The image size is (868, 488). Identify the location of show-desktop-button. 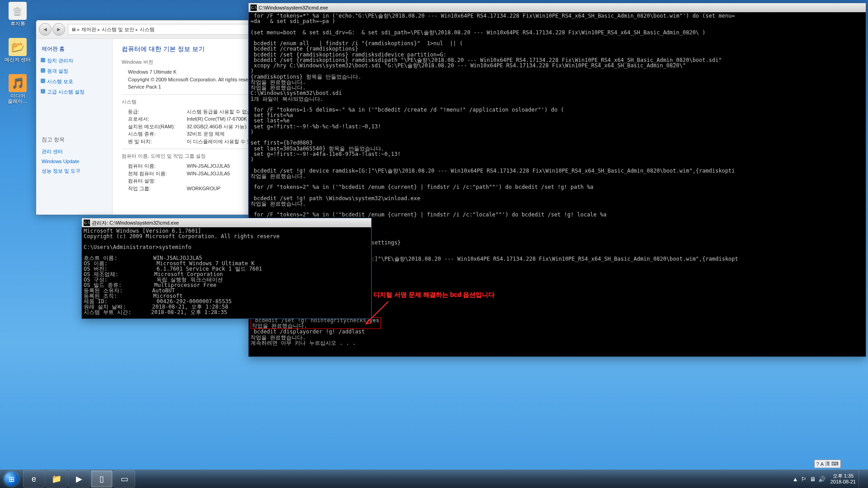
(862, 479).